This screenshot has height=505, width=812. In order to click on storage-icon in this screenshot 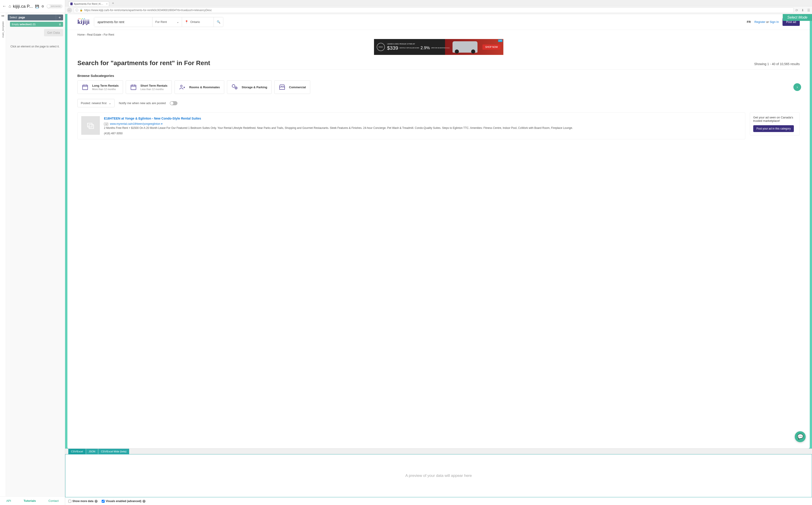, I will do `click(234, 87)`.